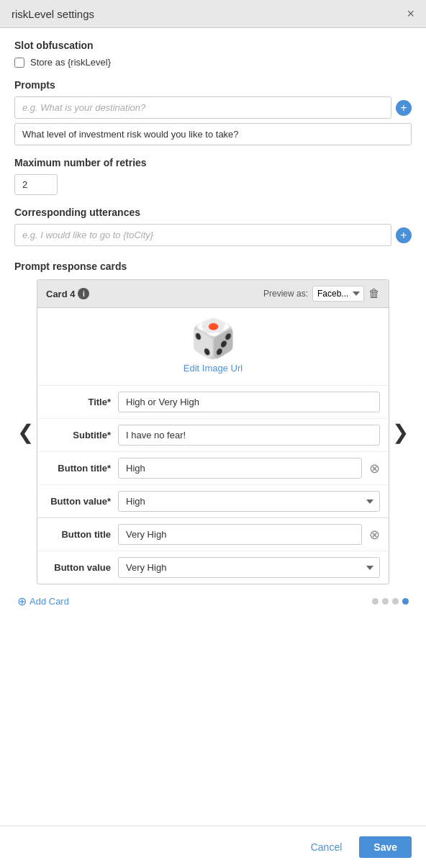 The height and width of the screenshot is (868, 426). What do you see at coordinates (68, 294) in the screenshot?
I see `card-title-area: Card 4 i` at bounding box center [68, 294].